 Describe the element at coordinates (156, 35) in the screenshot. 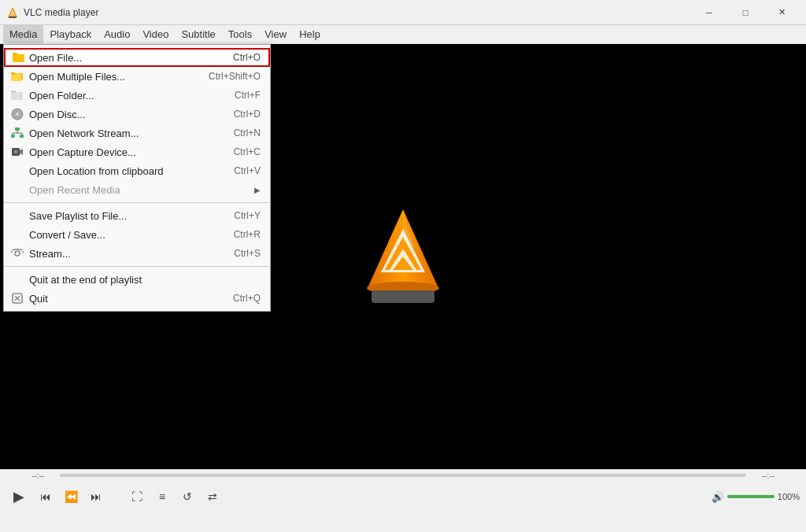

I see `menu-video: Video` at that location.